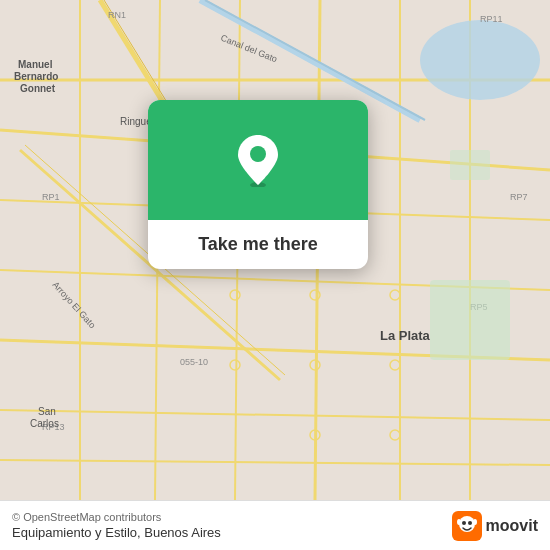 The image size is (550, 550). I want to click on moovit-logo: moovit, so click(495, 526).